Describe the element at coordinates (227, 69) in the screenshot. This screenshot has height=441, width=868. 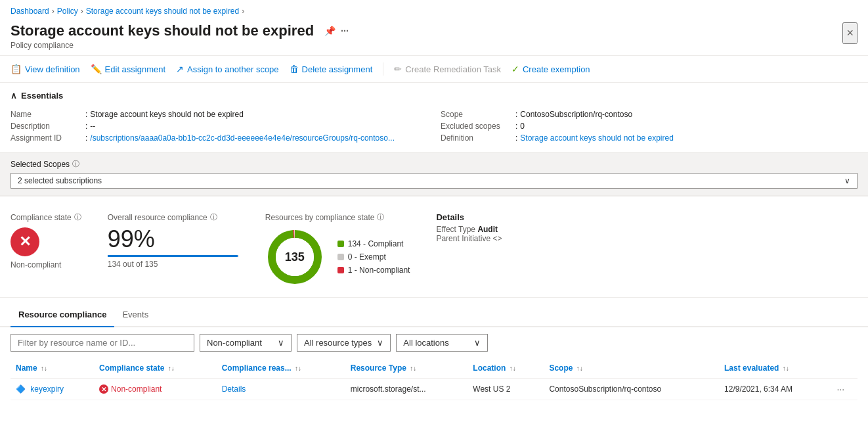
I see `assign-scope-button: ↗ Assign to another scope` at that location.